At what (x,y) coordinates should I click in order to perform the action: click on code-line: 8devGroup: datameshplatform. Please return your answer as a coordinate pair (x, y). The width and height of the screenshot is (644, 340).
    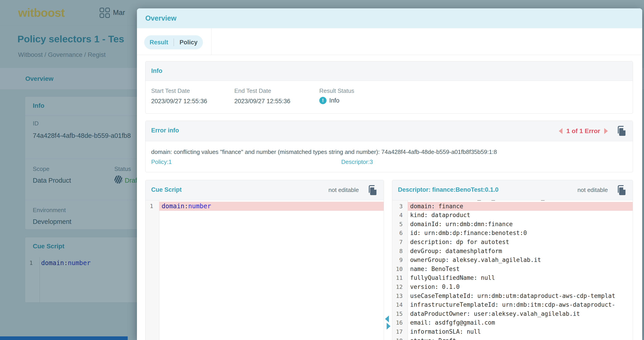
    Looking at the image, I should click on (512, 251).